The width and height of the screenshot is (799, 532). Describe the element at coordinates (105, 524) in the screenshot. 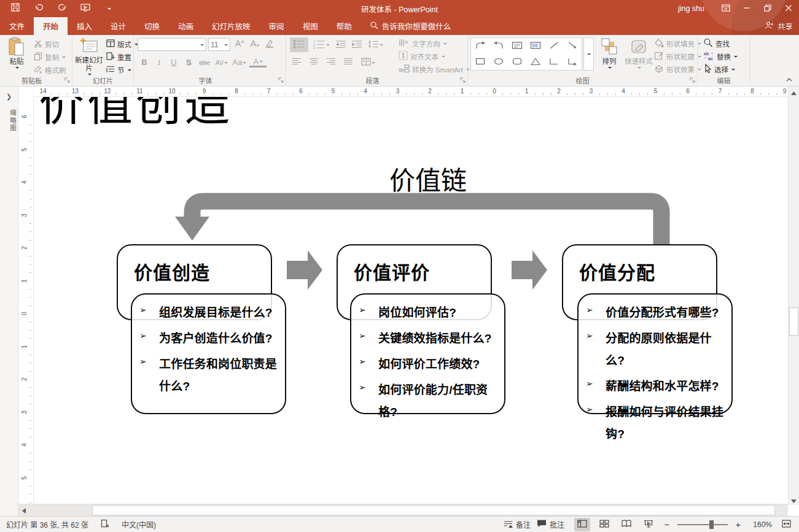

I see `accessibility-indicator` at that location.